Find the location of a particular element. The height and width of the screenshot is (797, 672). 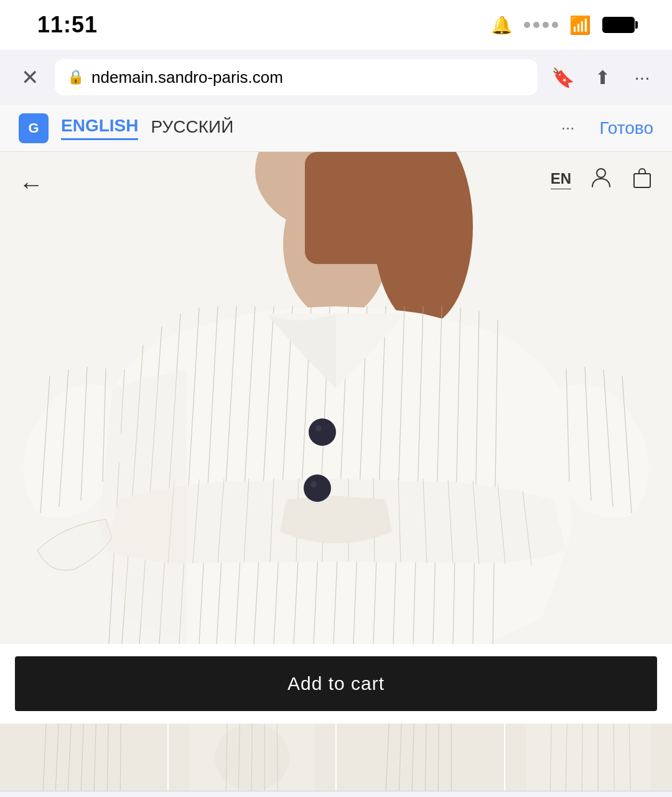

translate-bar: G ENGLISH РУССКИЙ ··· Готово is located at coordinates (336, 128).